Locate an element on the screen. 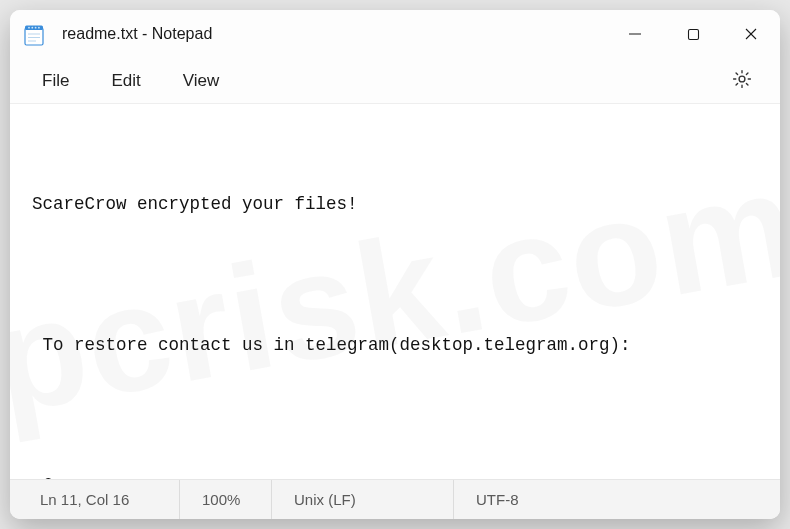  settings-button is located at coordinates (742, 81).